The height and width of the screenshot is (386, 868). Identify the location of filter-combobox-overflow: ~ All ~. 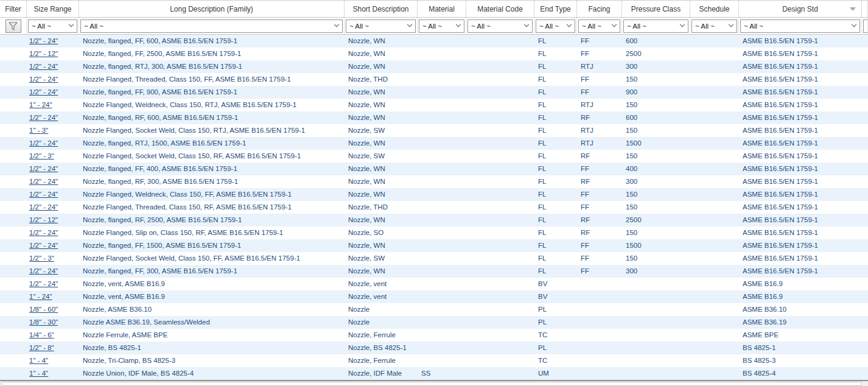
(866, 26).